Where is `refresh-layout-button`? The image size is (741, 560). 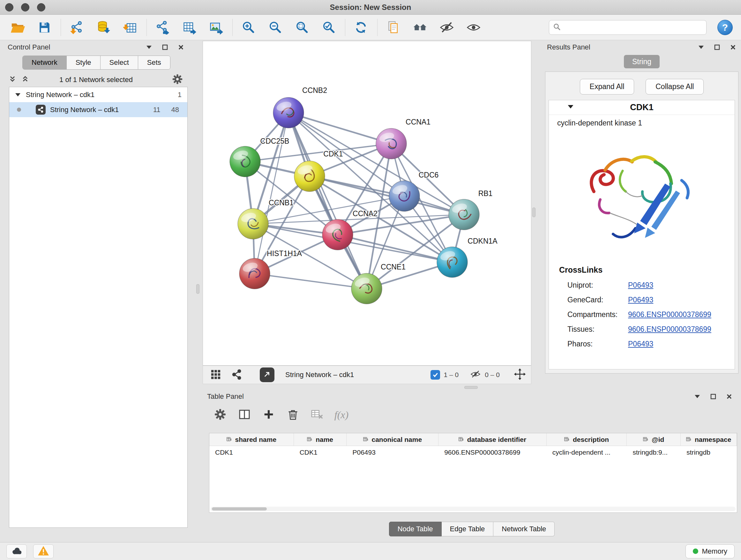
refresh-layout-button is located at coordinates (361, 27).